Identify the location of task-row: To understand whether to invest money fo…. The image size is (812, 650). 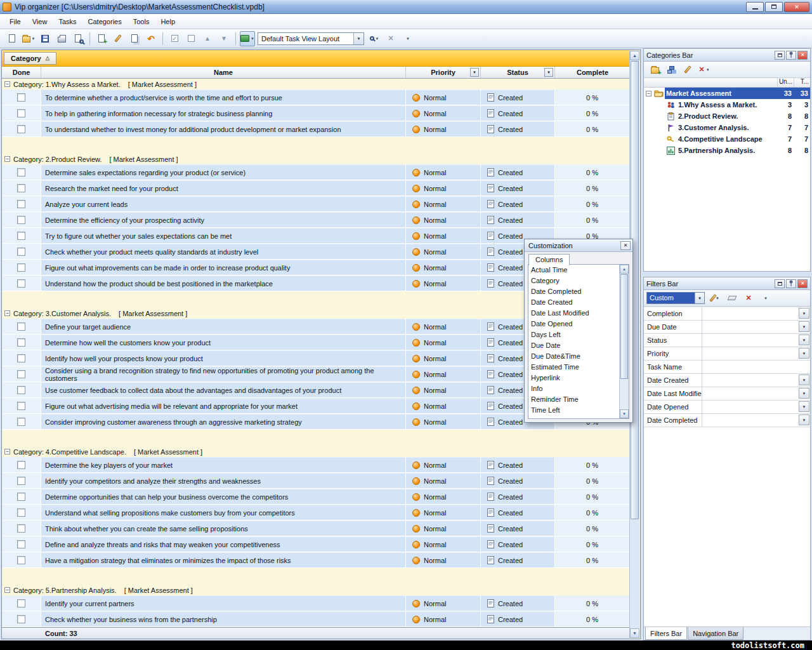
(316, 129).